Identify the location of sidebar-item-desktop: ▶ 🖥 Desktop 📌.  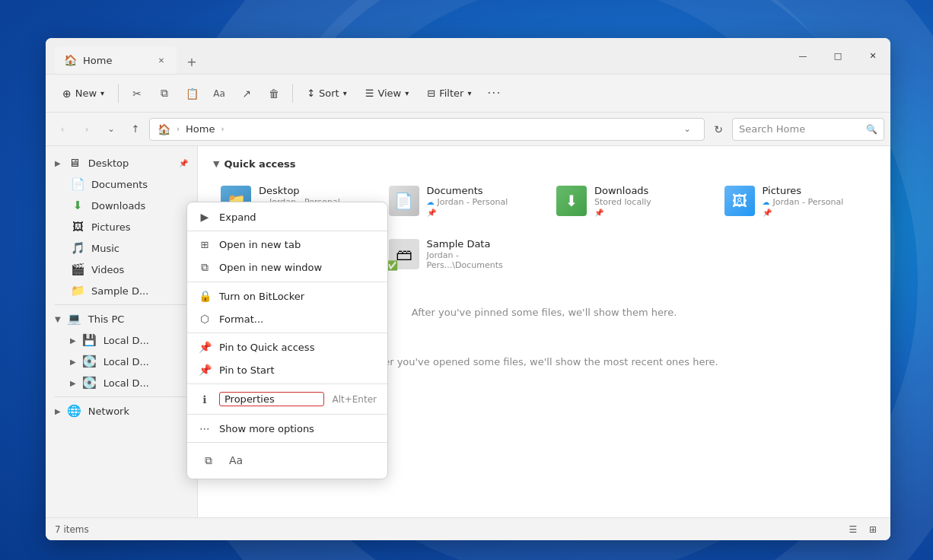
(122, 163).